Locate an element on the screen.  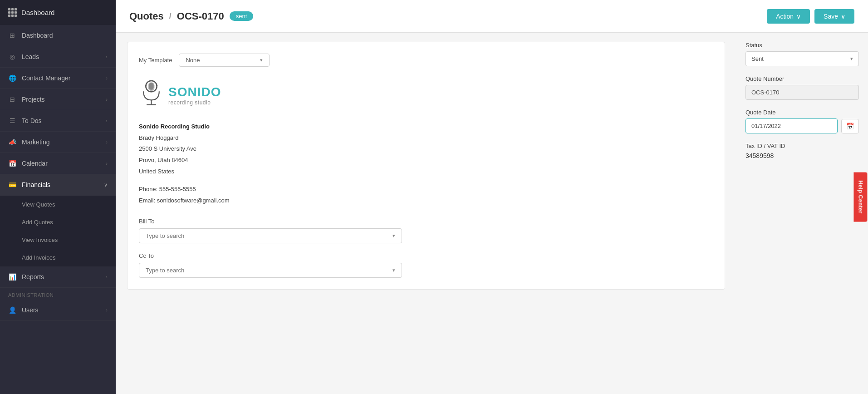
company-name-logo: SONIDO recording studio is located at coordinates (195, 95).